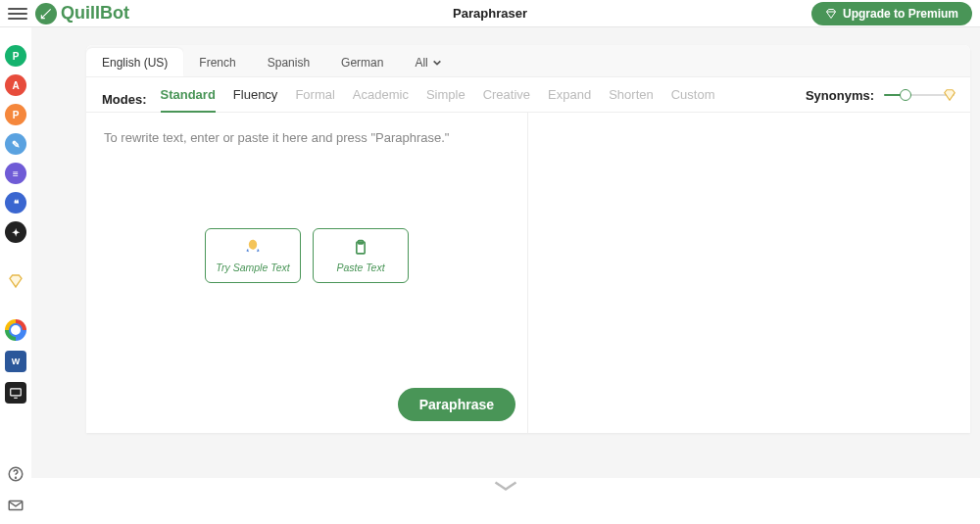  What do you see at coordinates (46, 14) in the screenshot?
I see `quill-icon` at bounding box center [46, 14].